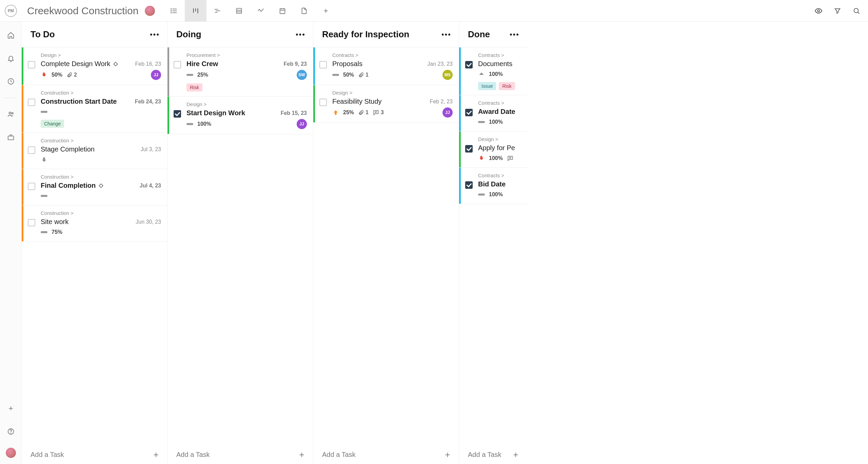  What do you see at coordinates (510, 158) in the screenshot?
I see `comment-count` at bounding box center [510, 158].